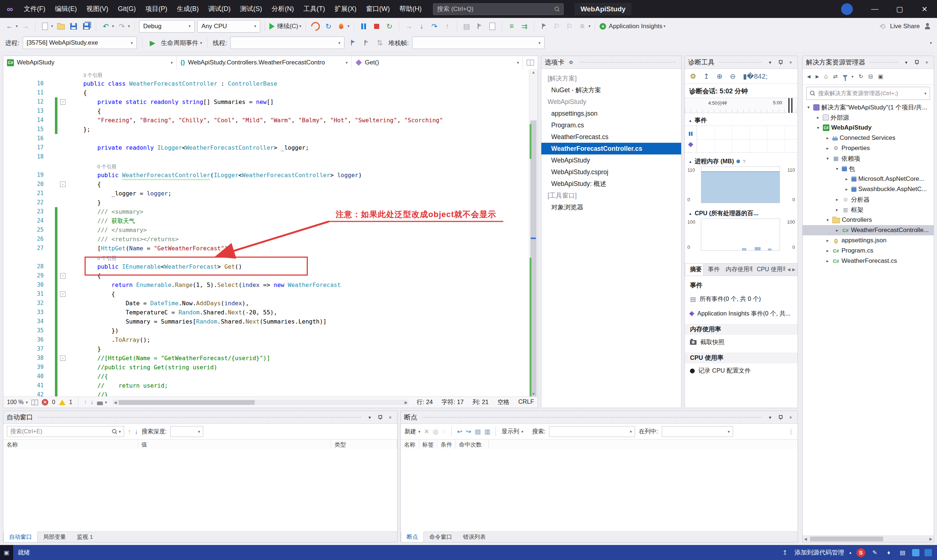 Image resolution: width=937 pixels, height=560 pixels. Describe the element at coordinates (86, 26) in the screenshot. I see `save-all-icon` at that location.